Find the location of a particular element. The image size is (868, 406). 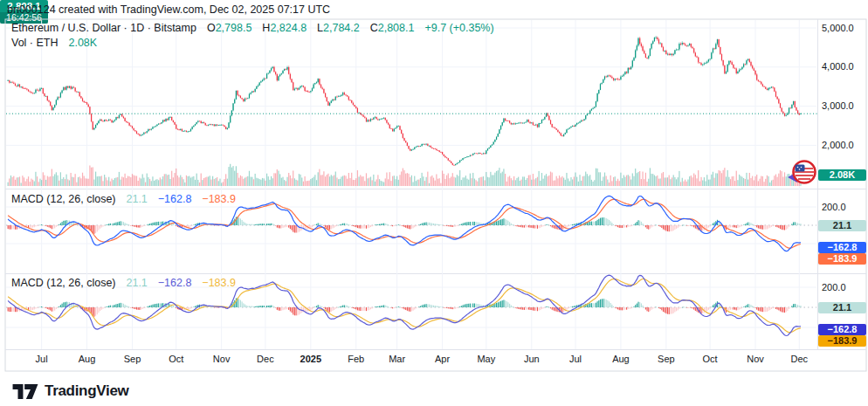

macd1-macd-badge: −162.8 is located at coordinates (842, 248).